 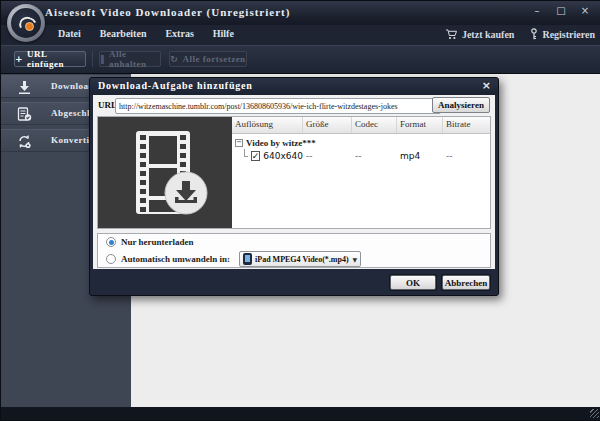 I want to click on register-label: Registrieren, so click(x=568, y=34).